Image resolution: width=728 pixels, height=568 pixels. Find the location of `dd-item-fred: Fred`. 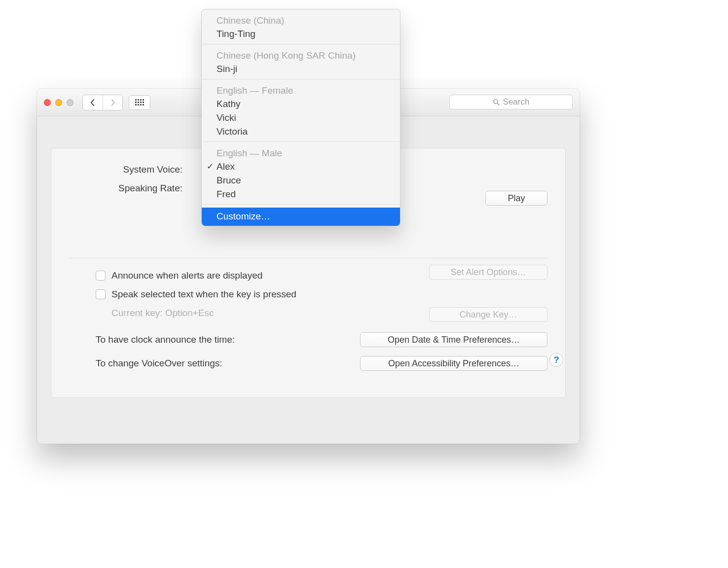

dd-item-fred: Fred is located at coordinates (301, 194).